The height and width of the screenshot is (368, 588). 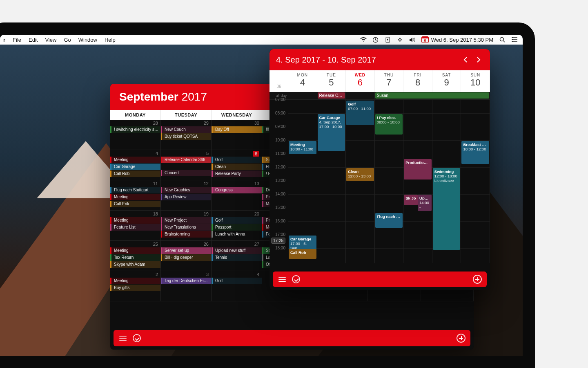 I want to click on week-day-header-cell: THU7, so click(x=390, y=81).